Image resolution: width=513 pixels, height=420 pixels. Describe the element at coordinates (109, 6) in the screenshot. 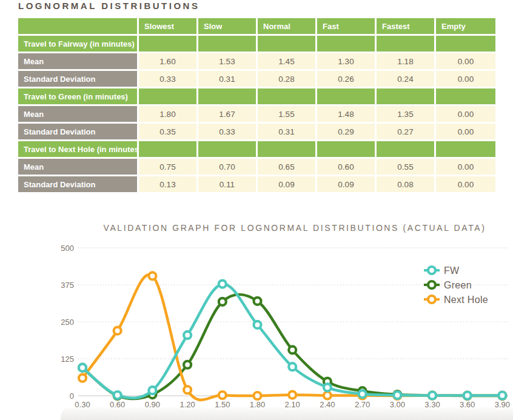

I see `page-title: LOGNORMAL DISTRIBUTIONS` at that location.